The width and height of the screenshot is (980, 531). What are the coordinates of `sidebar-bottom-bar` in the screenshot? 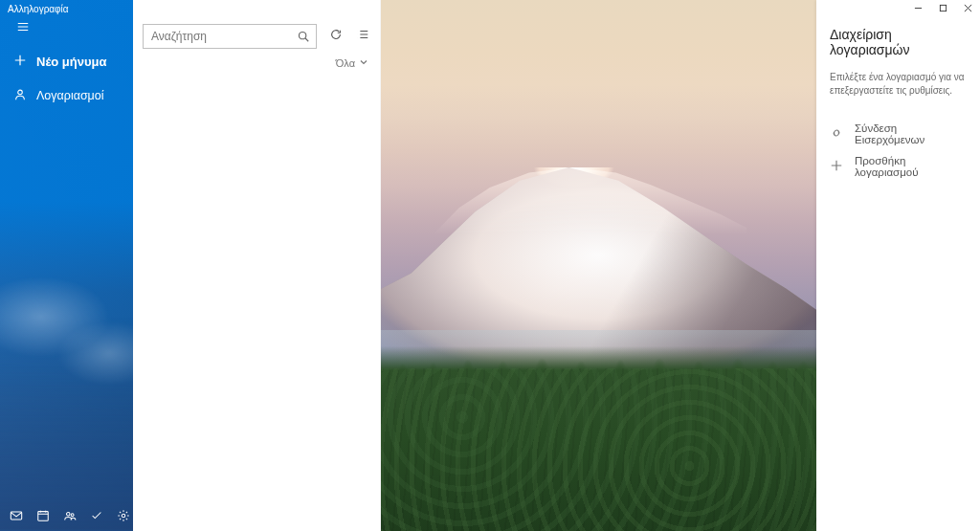 It's located at (67, 516).